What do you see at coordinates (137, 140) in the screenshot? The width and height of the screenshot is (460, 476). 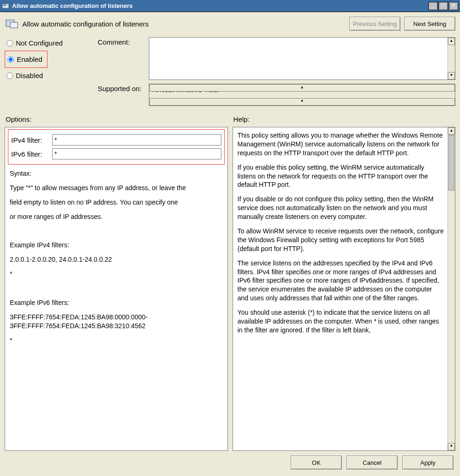 I see `ipv4-filter-input` at bounding box center [137, 140].